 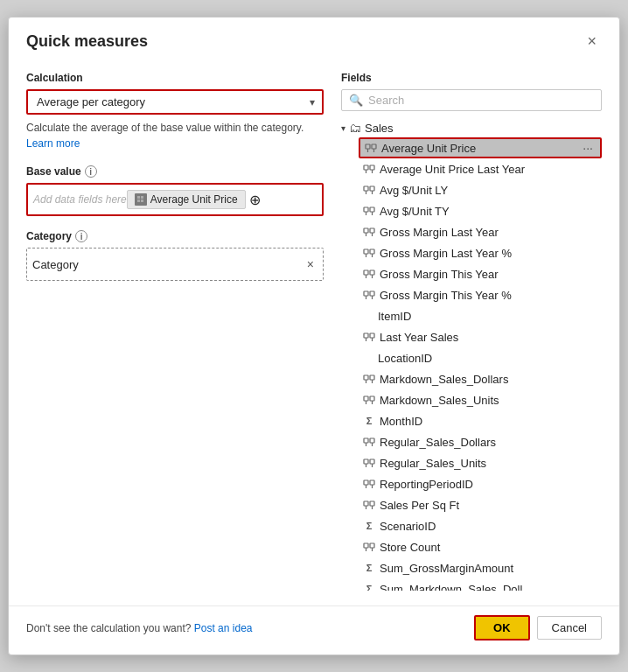 What do you see at coordinates (175, 191) in the screenshot?
I see `base-value-section: Base value i Add data fields here` at bounding box center [175, 191].